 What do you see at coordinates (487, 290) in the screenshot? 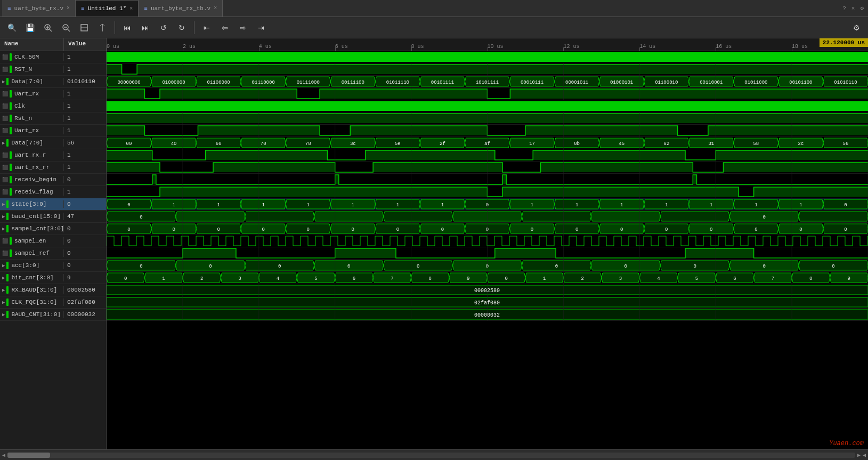
I see `waveform-svg-19: 00002580` at bounding box center [487, 290].